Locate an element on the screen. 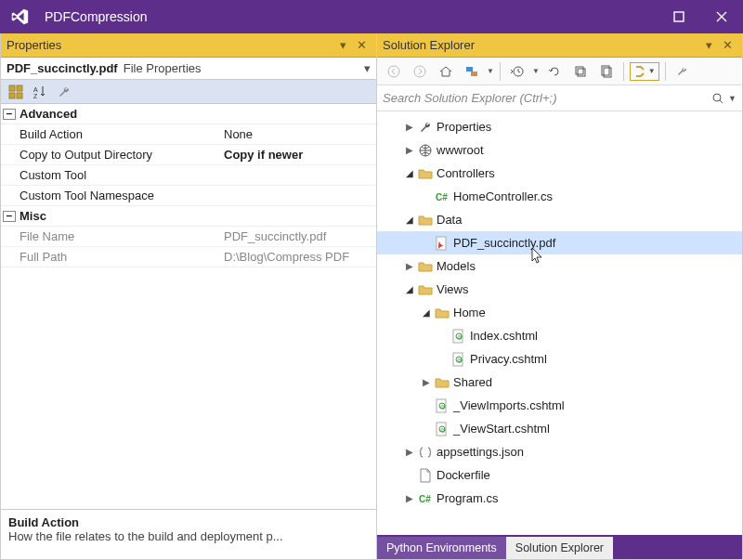  pdf-icon is located at coordinates (442, 243).